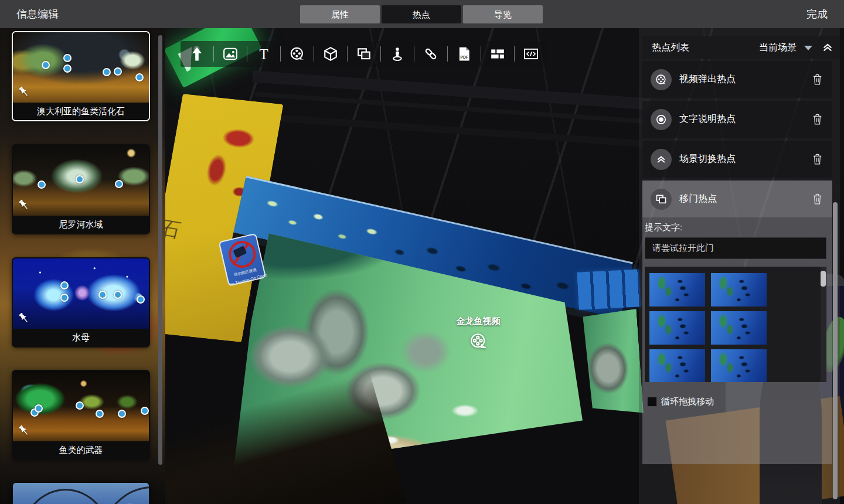 This screenshot has height=504, width=844. Describe the element at coordinates (81, 302) in the screenshot. I see `scene-card: 水母` at that location.